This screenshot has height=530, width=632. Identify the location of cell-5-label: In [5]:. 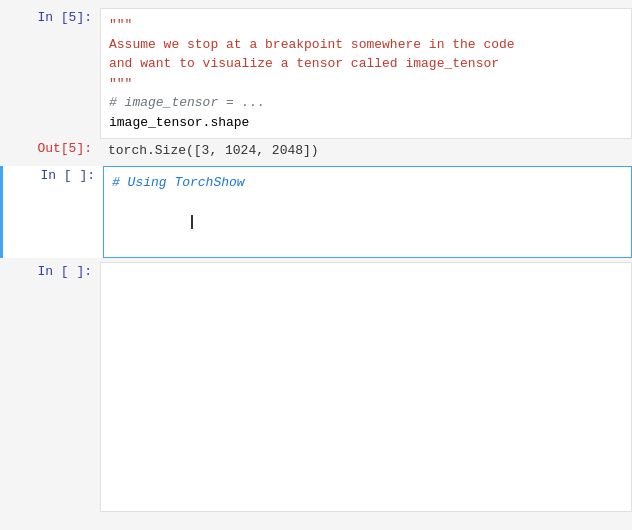
(50, 16).